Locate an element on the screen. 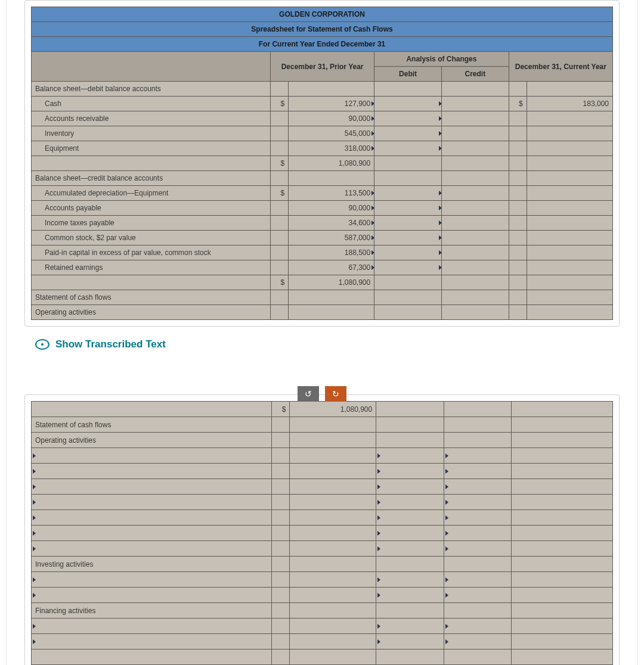  section-debit: Balance sheet—debit balance accounts is located at coordinates (151, 89).